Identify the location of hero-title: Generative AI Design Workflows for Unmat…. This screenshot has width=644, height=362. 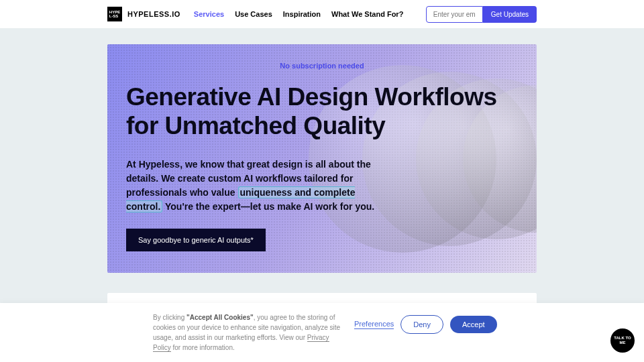
(319, 111).